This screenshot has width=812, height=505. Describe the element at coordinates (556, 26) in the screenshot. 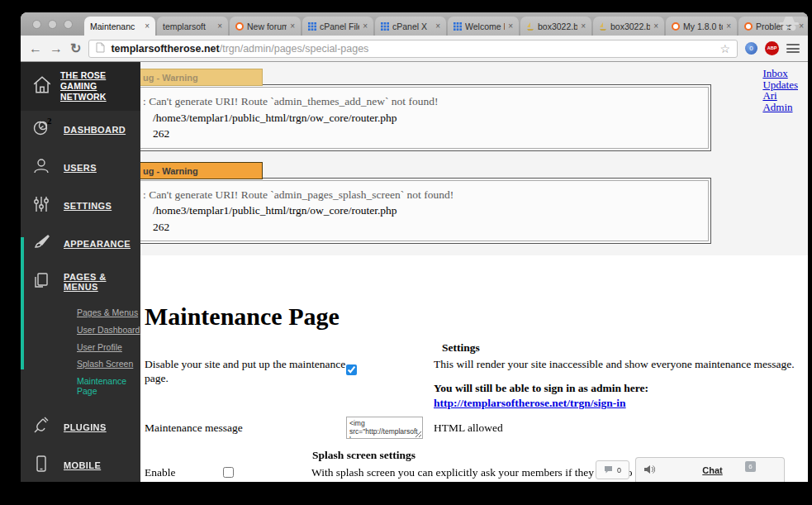

I see `tab-box3022-1: box3022.bl ×` at that location.